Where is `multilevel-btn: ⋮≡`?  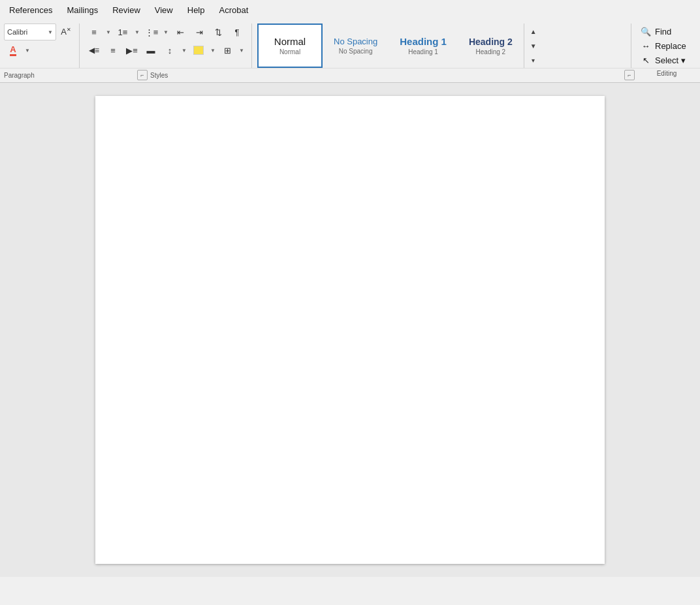
multilevel-btn: ⋮≡ is located at coordinates (151, 32).